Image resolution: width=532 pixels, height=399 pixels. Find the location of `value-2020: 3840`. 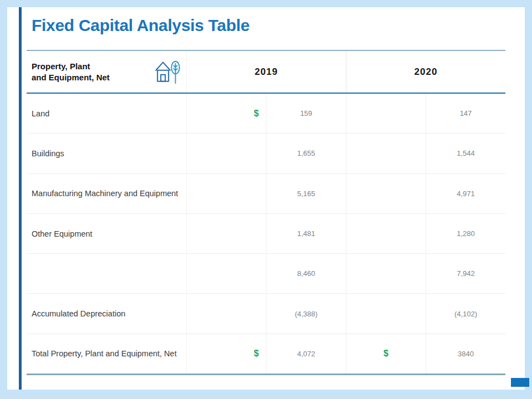

value-2020: 3840 is located at coordinates (466, 354).